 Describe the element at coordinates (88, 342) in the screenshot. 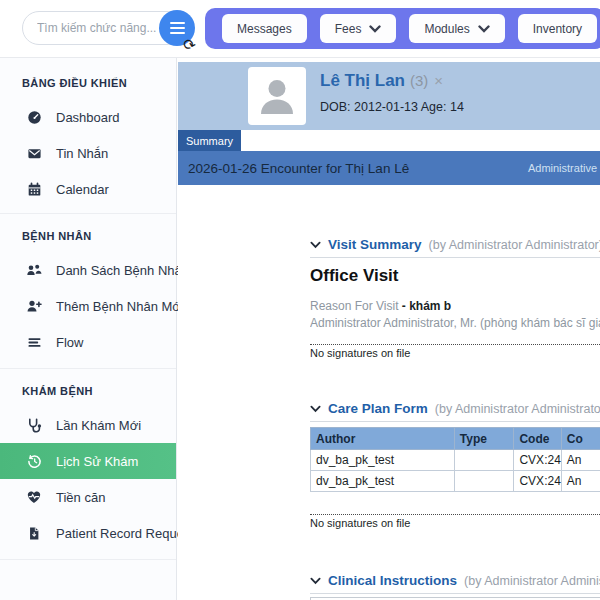

I see `sidebar-item-flow: Flow` at that location.